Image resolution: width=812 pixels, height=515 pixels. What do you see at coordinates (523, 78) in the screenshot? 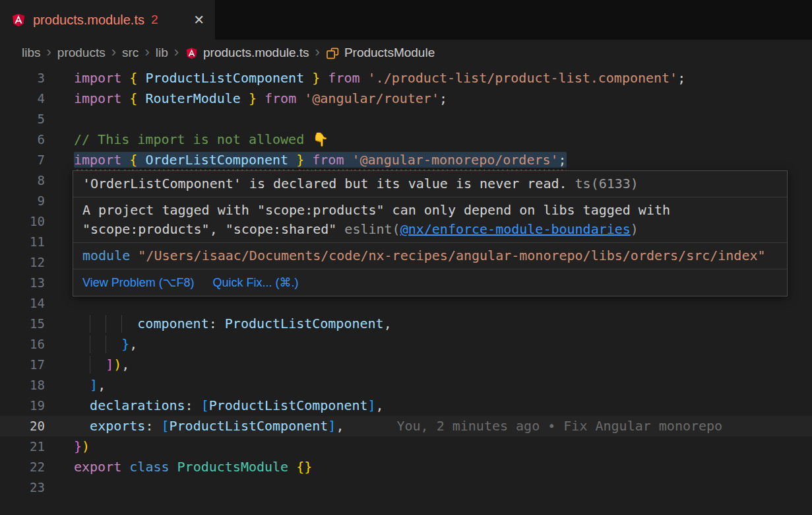
I see `code-token: './product-list/product-list.component'` at bounding box center [523, 78].